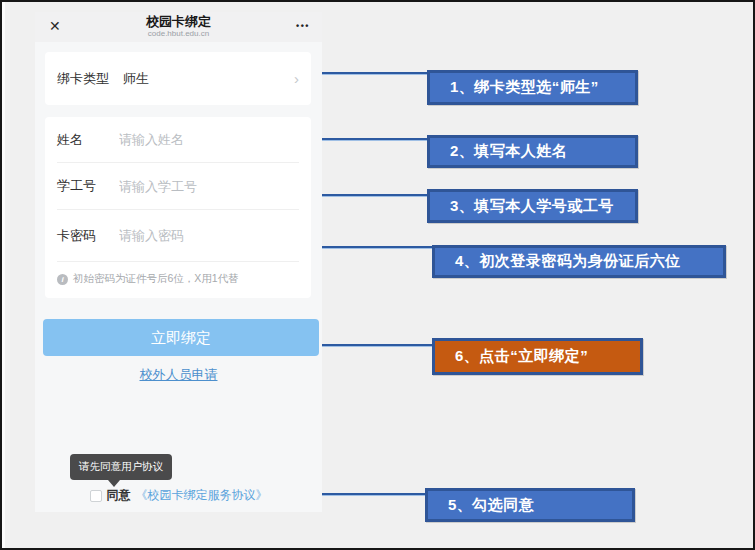 The width and height of the screenshot is (755, 550). I want to click on agreement-tooltip: 请先同意用户协议, so click(121, 467).